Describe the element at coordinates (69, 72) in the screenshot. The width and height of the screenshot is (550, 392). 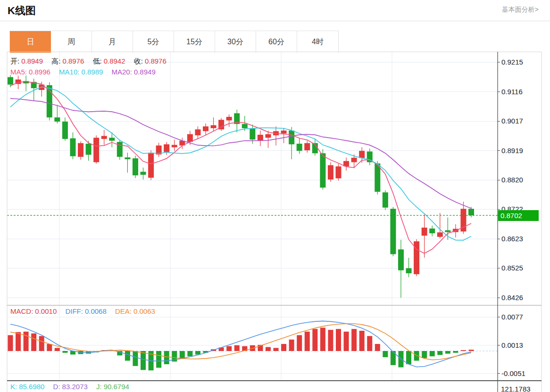
I see `ma10-label: MA10:` at that location.